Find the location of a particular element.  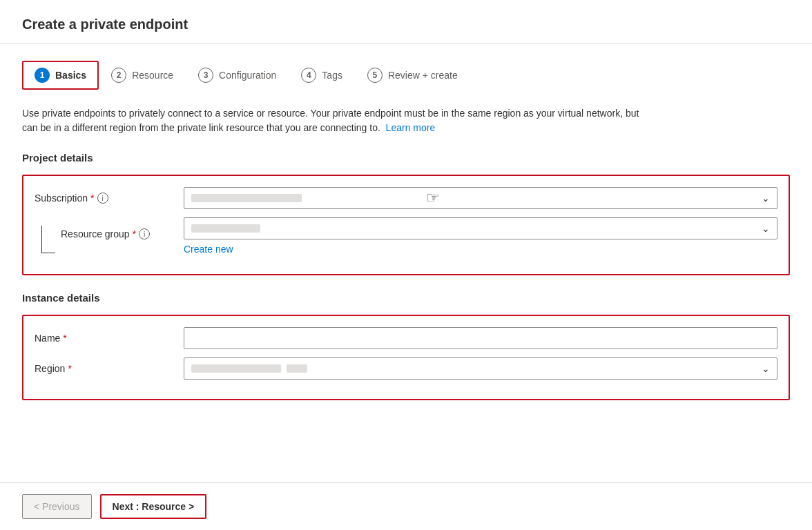

resource-group-required: * is located at coordinates (134, 234).